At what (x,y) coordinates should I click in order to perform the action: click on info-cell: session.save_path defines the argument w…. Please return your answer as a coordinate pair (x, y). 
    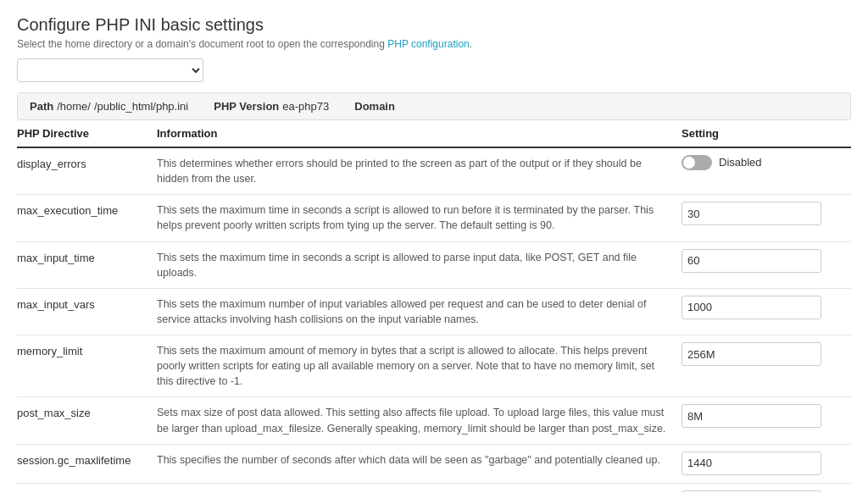
    Looking at the image, I should click on (419, 488).